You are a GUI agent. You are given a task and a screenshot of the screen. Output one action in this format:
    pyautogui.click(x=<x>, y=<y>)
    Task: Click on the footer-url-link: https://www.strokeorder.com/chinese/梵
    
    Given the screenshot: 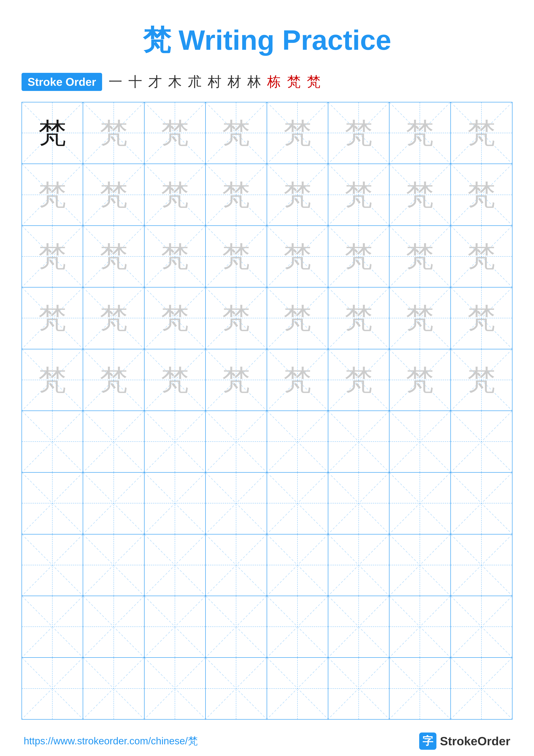 What is the action you would take?
    pyautogui.click(x=111, y=741)
    